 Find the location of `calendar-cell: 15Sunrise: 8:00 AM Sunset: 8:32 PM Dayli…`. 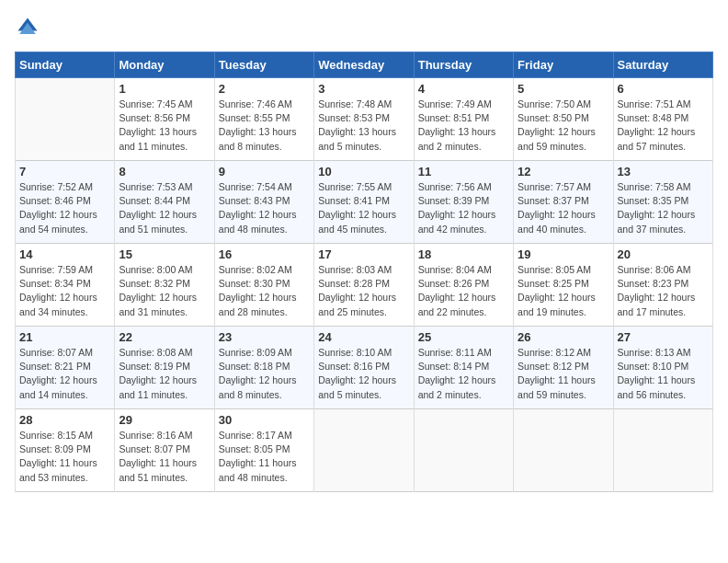

calendar-cell: 15Sunrise: 8:00 AM Sunset: 8:32 PM Dayli… is located at coordinates (165, 285).